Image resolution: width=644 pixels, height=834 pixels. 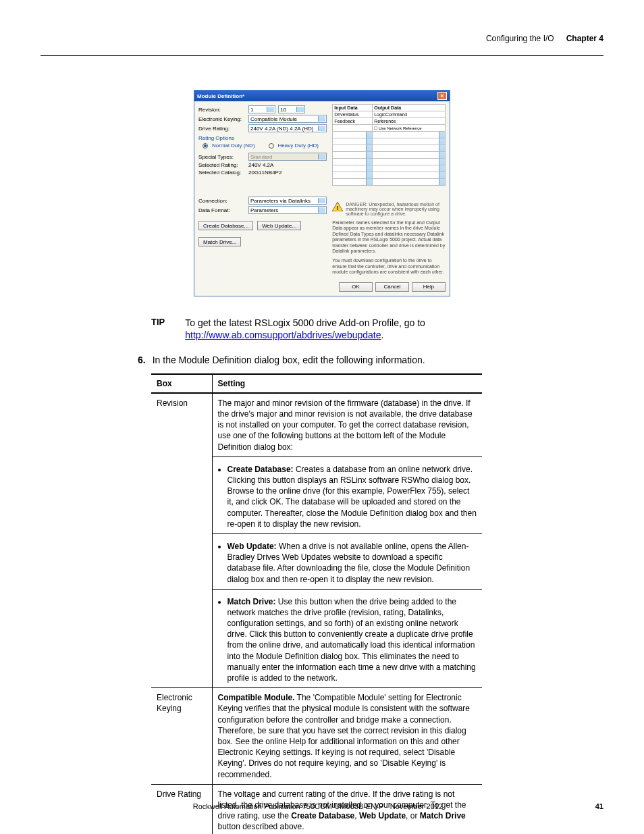 I want to click on match-drive-button: Match Drive..., so click(x=220, y=242).